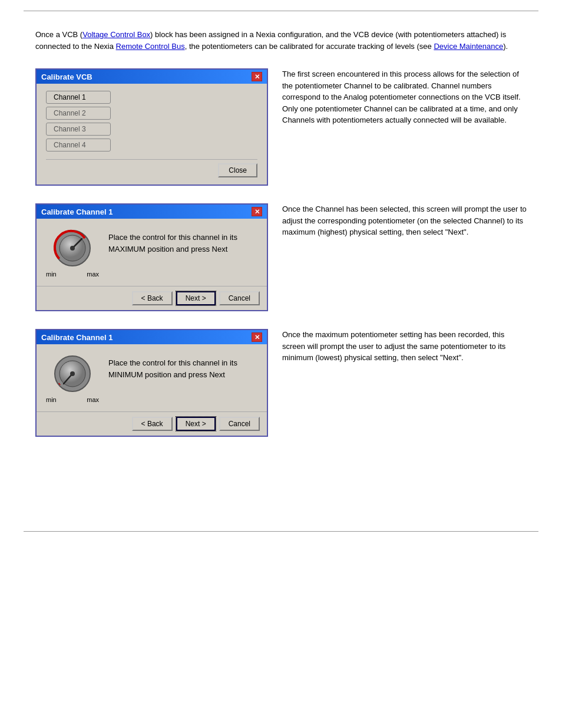  What do you see at coordinates (183, 367) in the screenshot?
I see `calib-min-instruction: Place the control for this channel in it…` at bounding box center [183, 367].